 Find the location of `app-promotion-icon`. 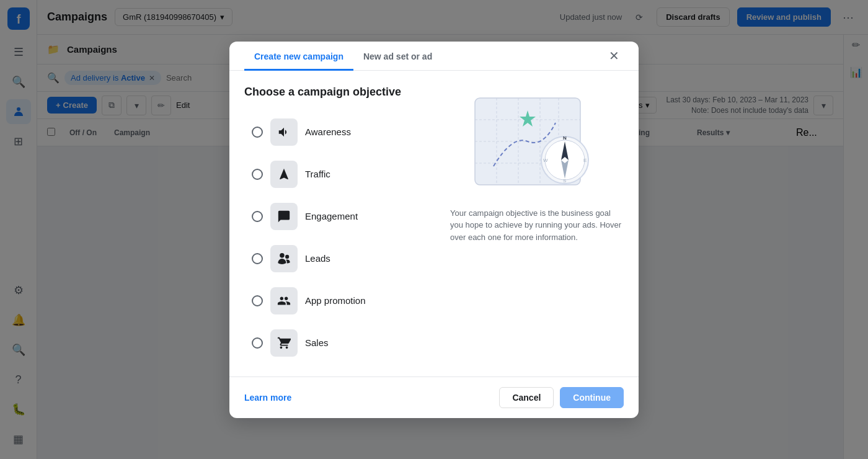

app-promotion-icon is located at coordinates (284, 301).